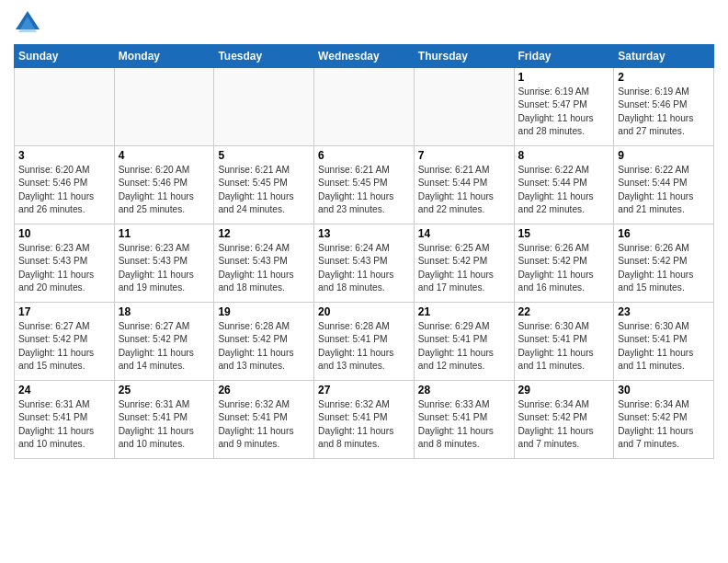 Image resolution: width=728 pixels, height=563 pixels. Describe the element at coordinates (464, 234) in the screenshot. I see `day-number: 14` at that location.